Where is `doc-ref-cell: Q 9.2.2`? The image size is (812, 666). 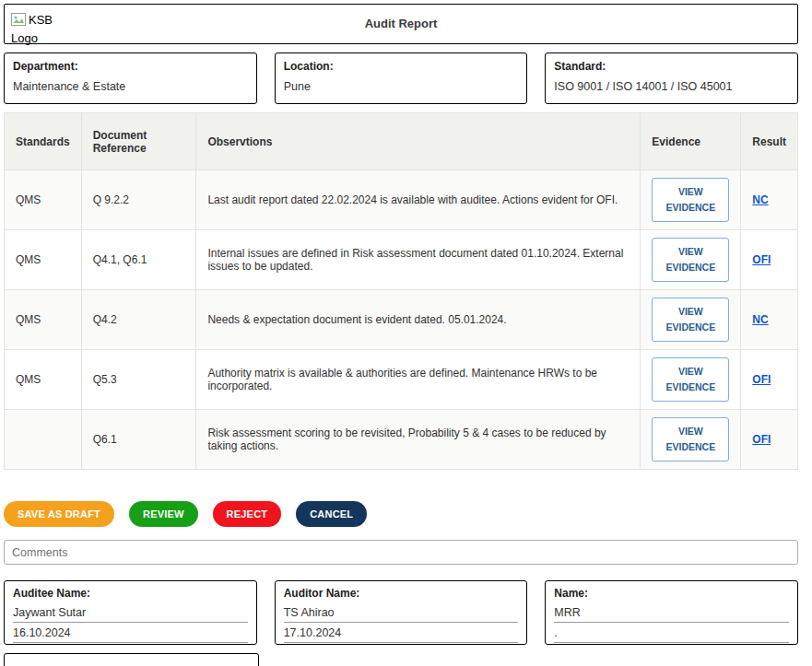
doc-ref-cell: Q 9.2.2 is located at coordinates (138, 201).